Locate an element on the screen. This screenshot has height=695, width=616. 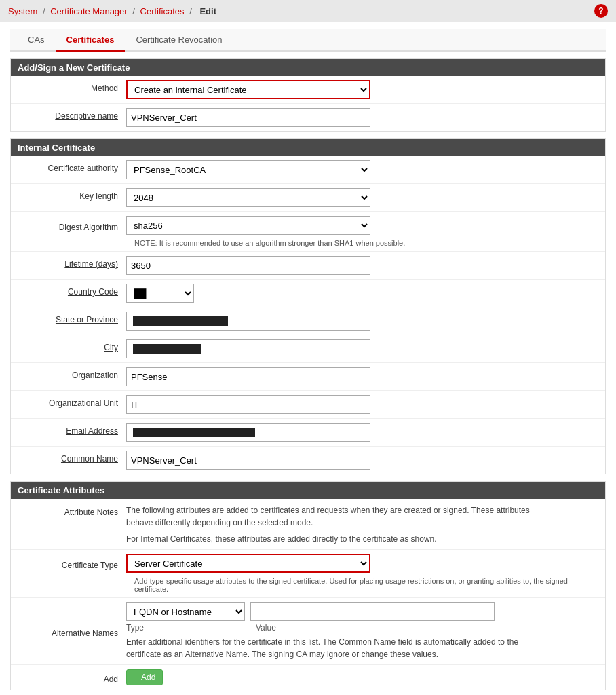
lifetime-label: Lifetime (days) is located at coordinates (72, 262).